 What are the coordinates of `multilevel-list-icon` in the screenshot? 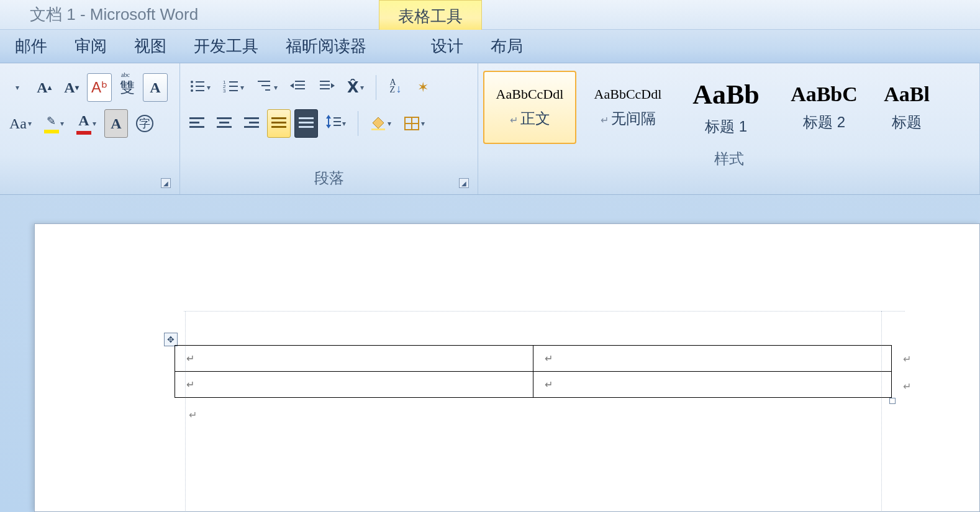 It's located at (265, 88).